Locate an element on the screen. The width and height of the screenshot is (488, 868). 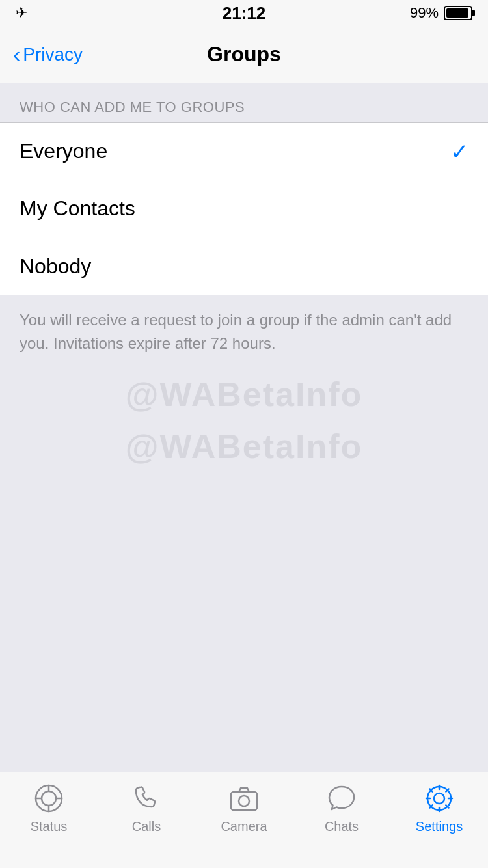
section-header: WHO CAN ADD ME TO GROUPS is located at coordinates (244, 103).